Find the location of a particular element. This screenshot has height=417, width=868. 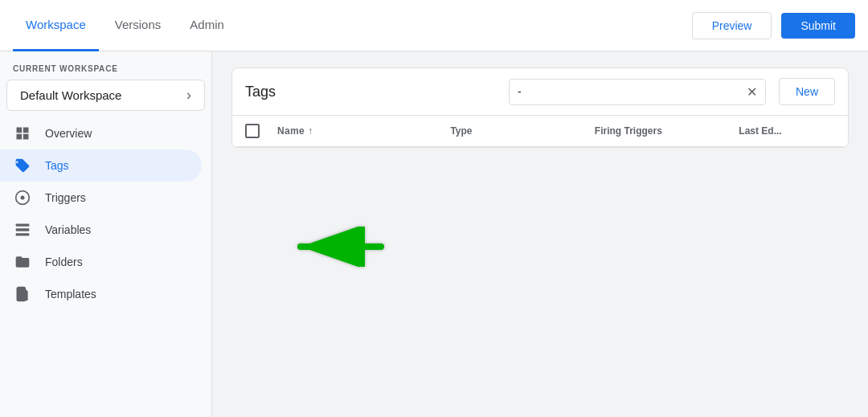

sidebar-item-tags: Tags is located at coordinates (101, 166).